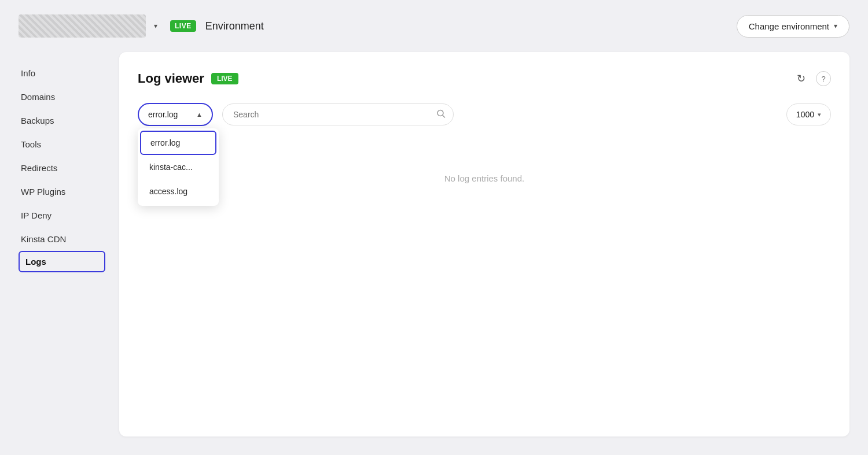 The image size is (868, 455). Describe the element at coordinates (178, 167) in the screenshot. I see `dropdown-item-kinsta-cache: kinsta-cac...` at that location.